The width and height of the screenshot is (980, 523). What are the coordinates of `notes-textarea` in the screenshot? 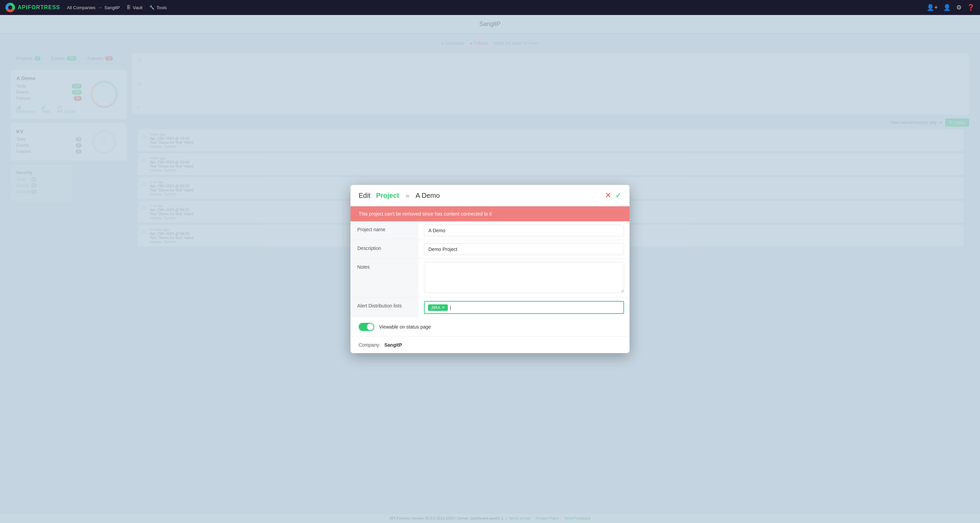 It's located at (524, 277).